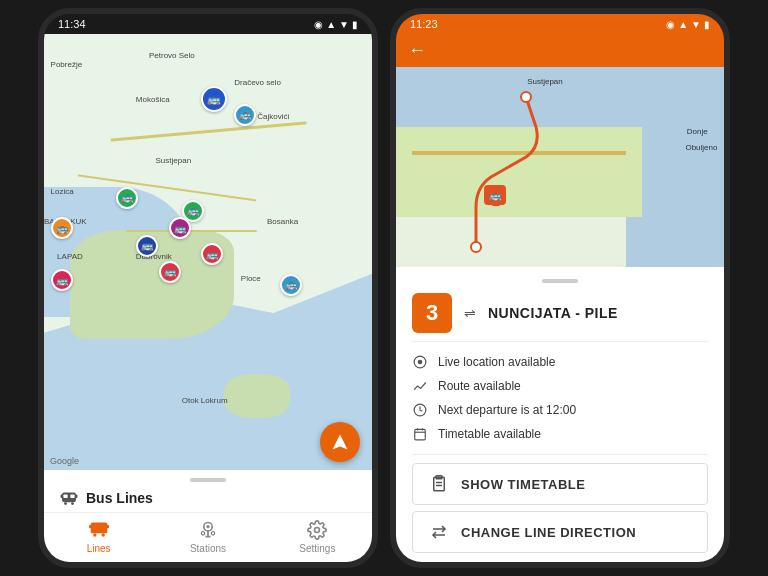 The image size is (768, 576). What do you see at coordinates (69, 498) in the screenshot?
I see `bus-icon` at bounding box center [69, 498].